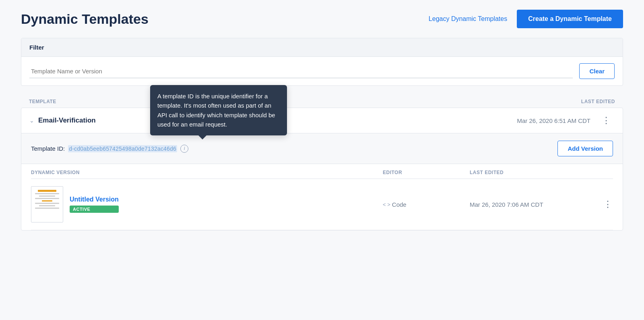 The height and width of the screenshot is (320, 644). Describe the element at coordinates (94, 204) in the screenshot. I see `version-name-info: Untitled Version ACTIVE` at that location.